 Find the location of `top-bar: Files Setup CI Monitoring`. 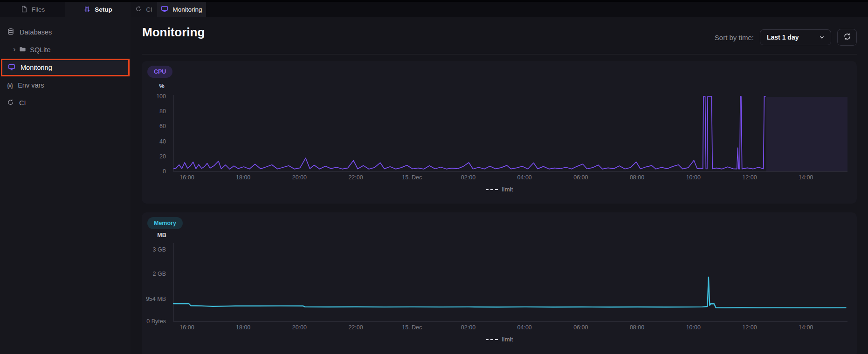

top-bar: Files Setup CI Monitoring is located at coordinates (434, 8).